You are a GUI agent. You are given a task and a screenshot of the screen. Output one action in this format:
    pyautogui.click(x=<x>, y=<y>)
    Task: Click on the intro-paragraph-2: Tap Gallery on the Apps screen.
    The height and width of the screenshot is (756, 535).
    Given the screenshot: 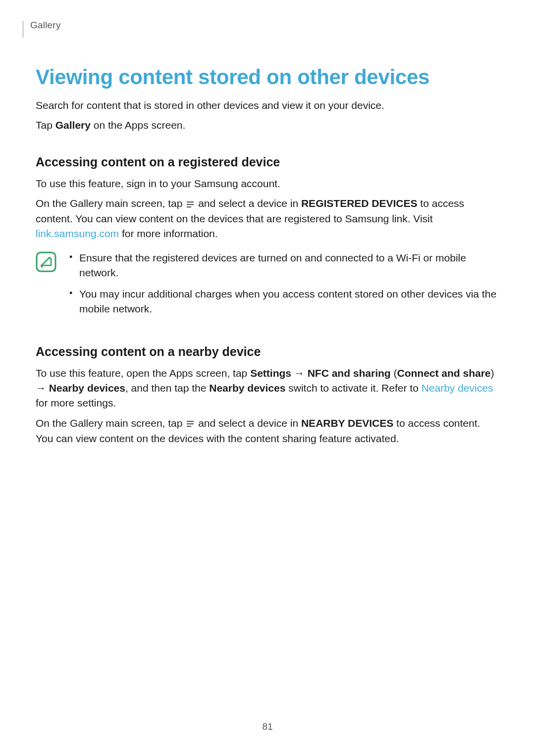 What is the action you would take?
    pyautogui.click(x=268, y=125)
    